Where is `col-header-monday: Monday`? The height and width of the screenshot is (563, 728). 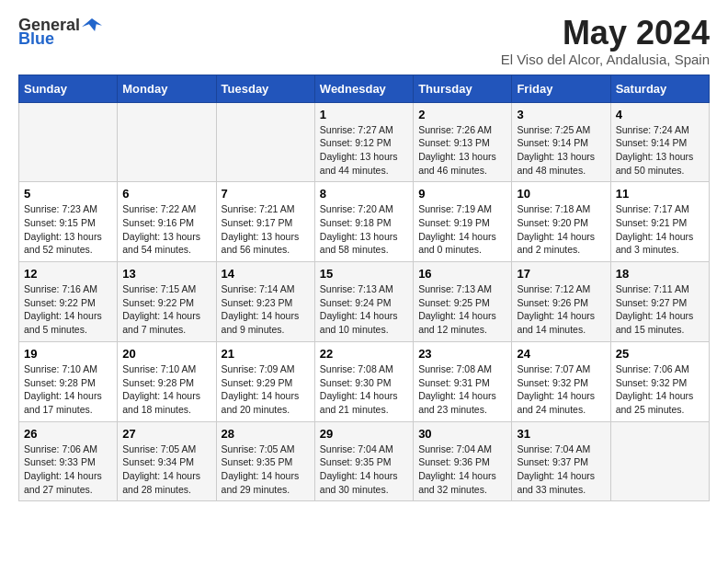 col-header-monday: Monday is located at coordinates (167, 88).